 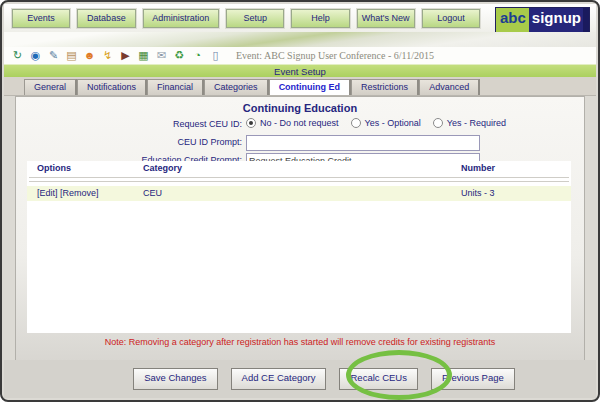 What do you see at coordinates (18, 56) in the screenshot?
I see `refresh-icon: ↻` at bounding box center [18, 56].